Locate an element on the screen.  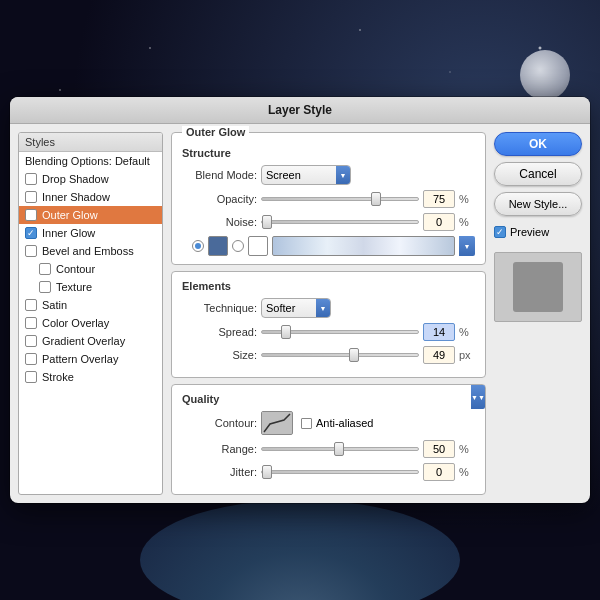
size-unit: px is located at coordinates (467, 355).